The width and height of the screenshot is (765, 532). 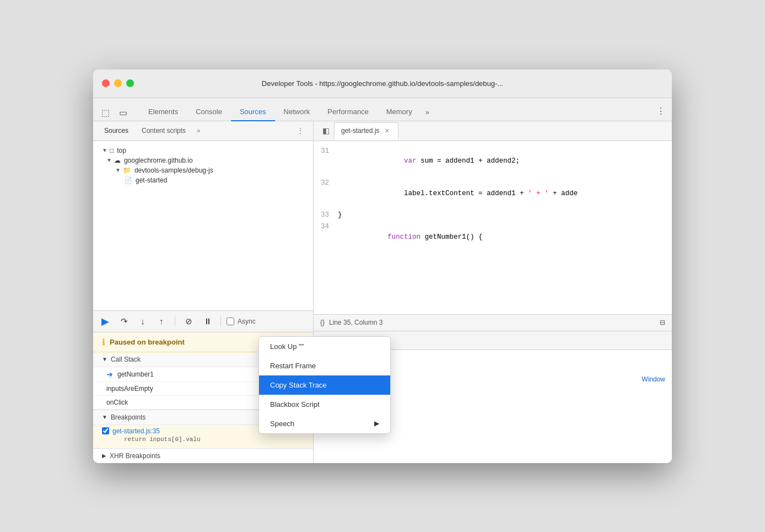 I want to click on line-num-34: 34, so click(x=326, y=237).